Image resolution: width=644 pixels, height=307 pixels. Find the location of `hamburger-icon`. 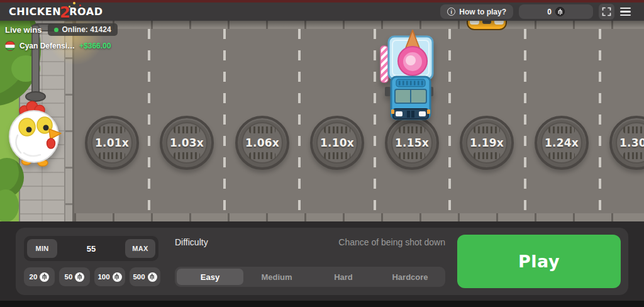

hamburger-icon is located at coordinates (625, 8).